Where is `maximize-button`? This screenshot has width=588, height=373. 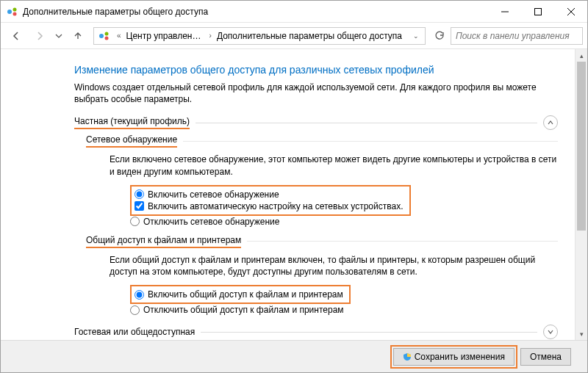 maximize-button is located at coordinates (538, 12).